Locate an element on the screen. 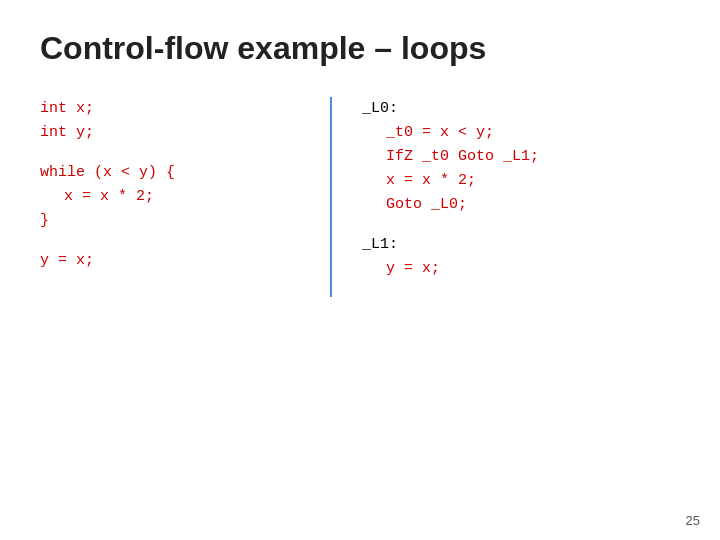 The width and height of the screenshot is (720, 540). l0-line-4: Goto _L0; is located at coordinates (533, 205).